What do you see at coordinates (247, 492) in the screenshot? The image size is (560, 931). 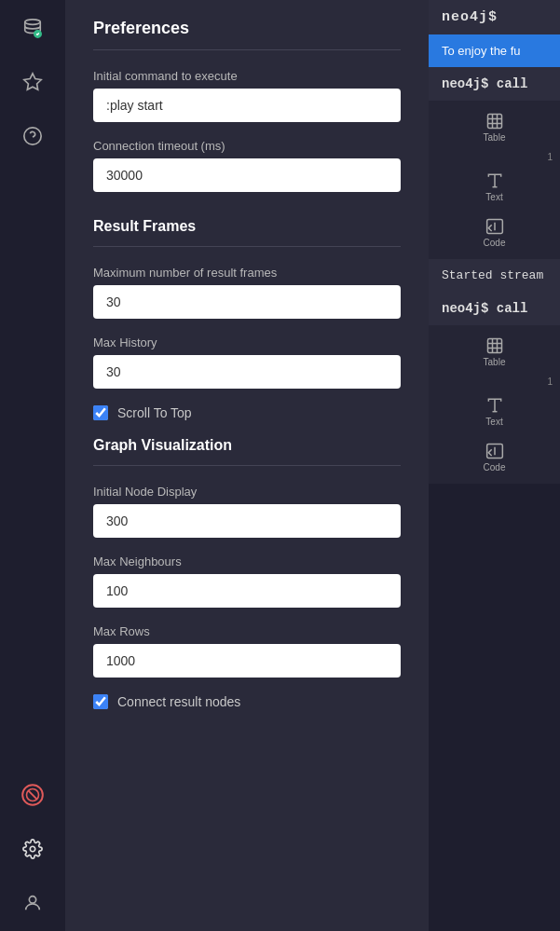 I see `initial-node-label: Initial Node Display` at bounding box center [247, 492].